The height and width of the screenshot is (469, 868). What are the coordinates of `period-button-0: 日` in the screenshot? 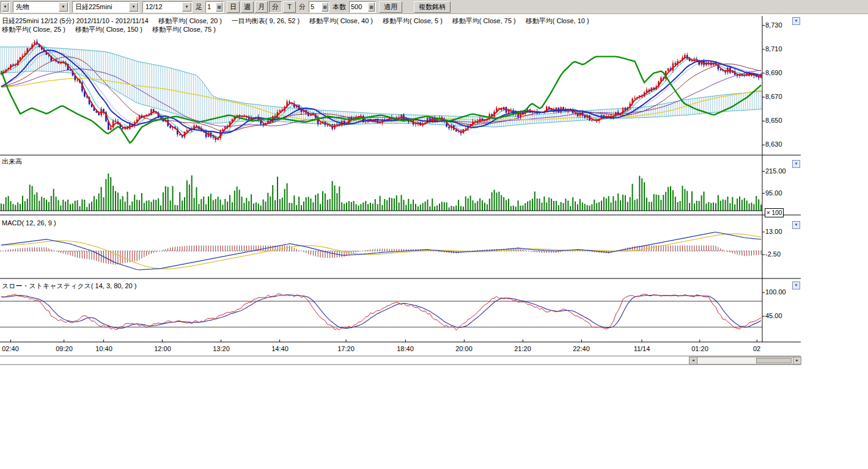 It's located at (234, 7).